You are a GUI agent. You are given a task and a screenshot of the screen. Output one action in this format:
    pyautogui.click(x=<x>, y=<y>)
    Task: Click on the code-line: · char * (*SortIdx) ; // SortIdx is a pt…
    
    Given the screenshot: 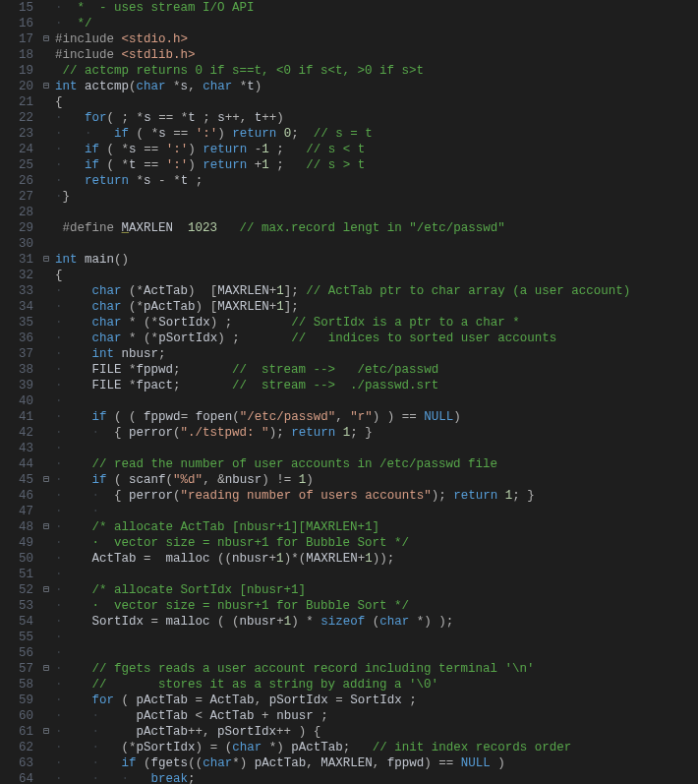 What is the action you would take?
    pyautogui.click(x=377, y=323)
    